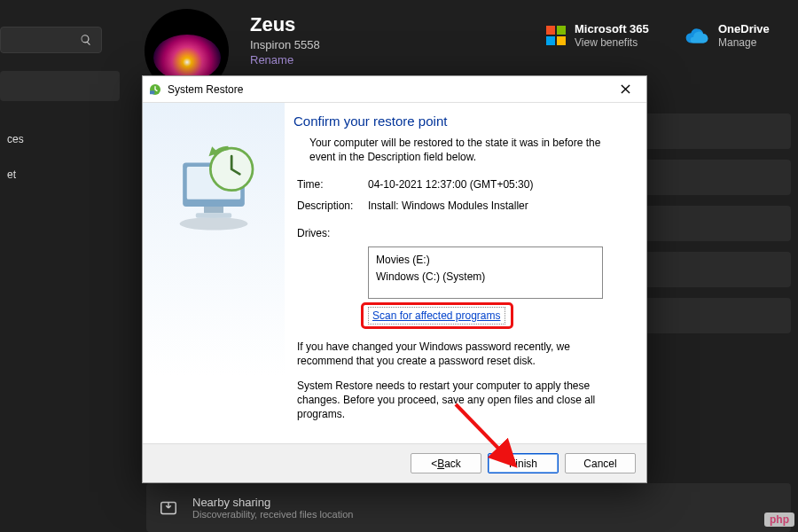 This screenshot has height=532, width=798. Describe the element at coordinates (332, 206) in the screenshot. I see `description-label: Description:` at that location.